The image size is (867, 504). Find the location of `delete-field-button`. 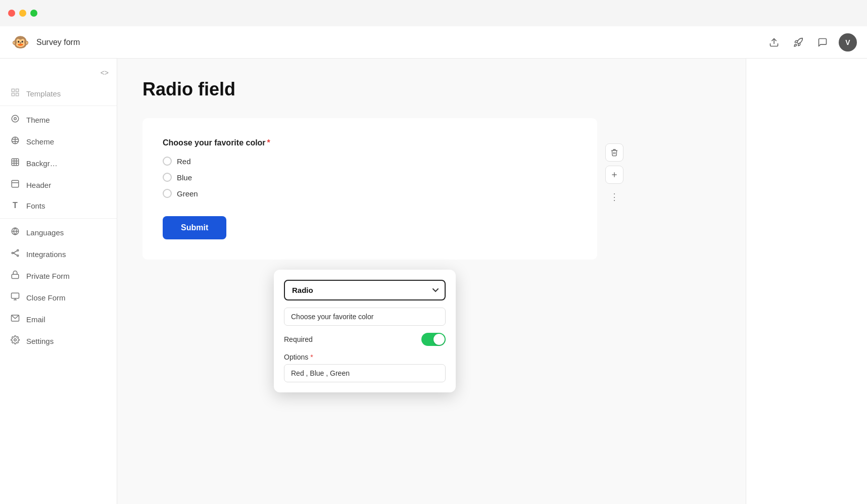

delete-field-button is located at coordinates (614, 153).